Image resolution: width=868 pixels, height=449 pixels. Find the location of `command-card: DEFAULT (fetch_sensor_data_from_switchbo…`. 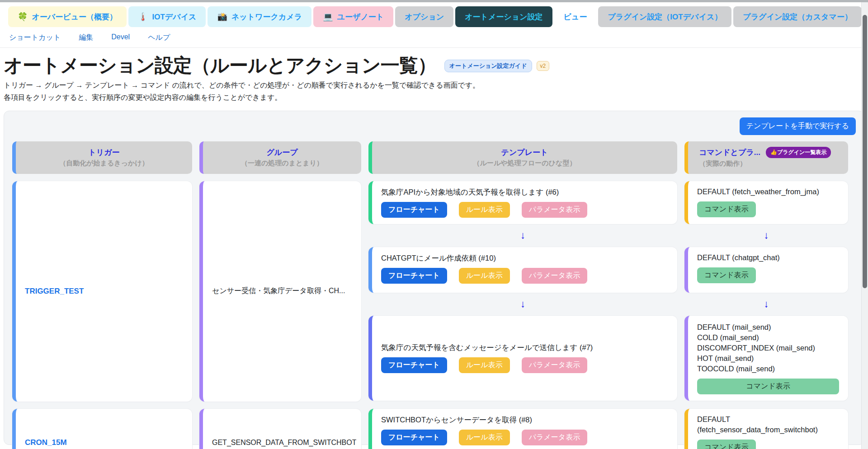

command-card: DEFAULT (fetch_sensor_data_from_switchbo… is located at coordinates (766, 429).